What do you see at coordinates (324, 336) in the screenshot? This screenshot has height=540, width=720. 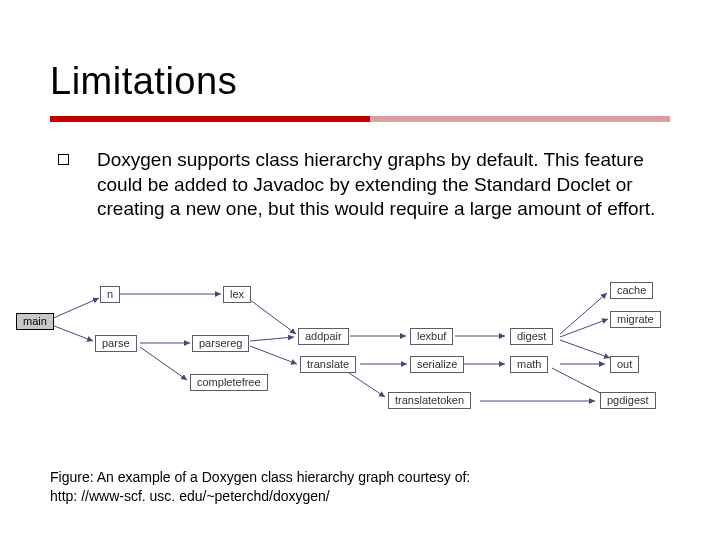 I see `node-addpair: addpair` at bounding box center [324, 336].